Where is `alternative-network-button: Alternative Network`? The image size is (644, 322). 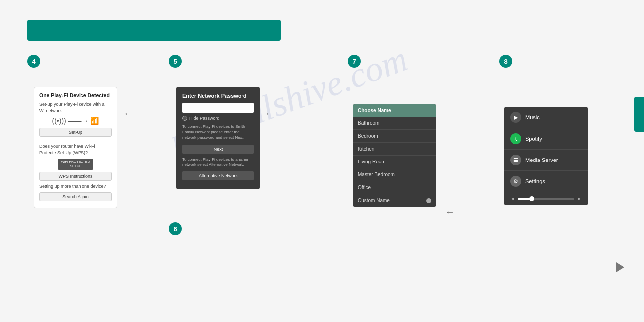 alternative-network-button: Alternative Network is located at coordinates (218, 176).